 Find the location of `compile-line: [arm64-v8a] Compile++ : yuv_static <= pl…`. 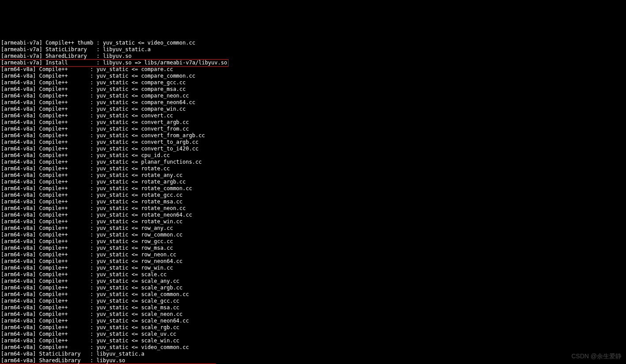

compile-line: [arm64-v8a] Compile++ : yuv_static <= pl… is located at coordinates (313, 162).